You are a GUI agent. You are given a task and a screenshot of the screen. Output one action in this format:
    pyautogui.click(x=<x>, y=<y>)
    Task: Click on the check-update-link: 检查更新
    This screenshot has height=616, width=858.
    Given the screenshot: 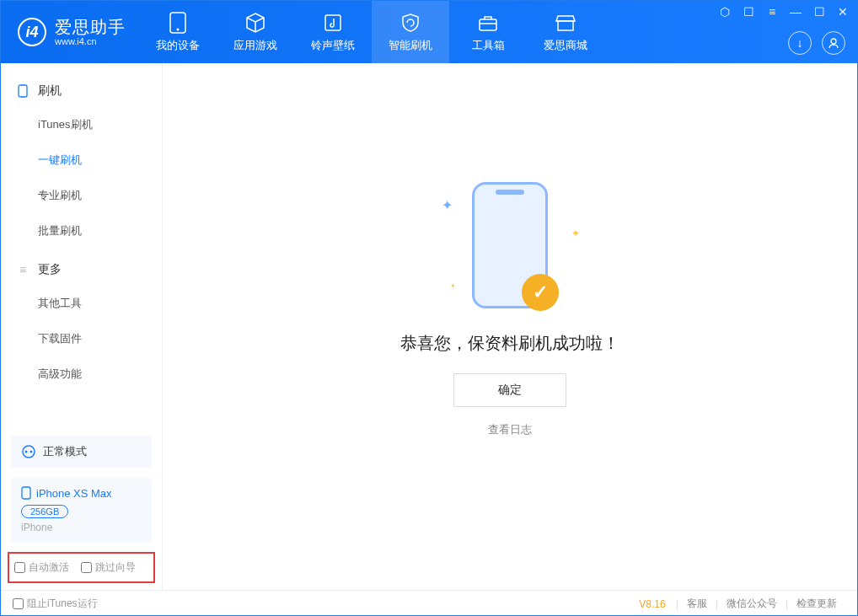 What is the action you would take?
    pyautogui.click(x=817, y=603)
    